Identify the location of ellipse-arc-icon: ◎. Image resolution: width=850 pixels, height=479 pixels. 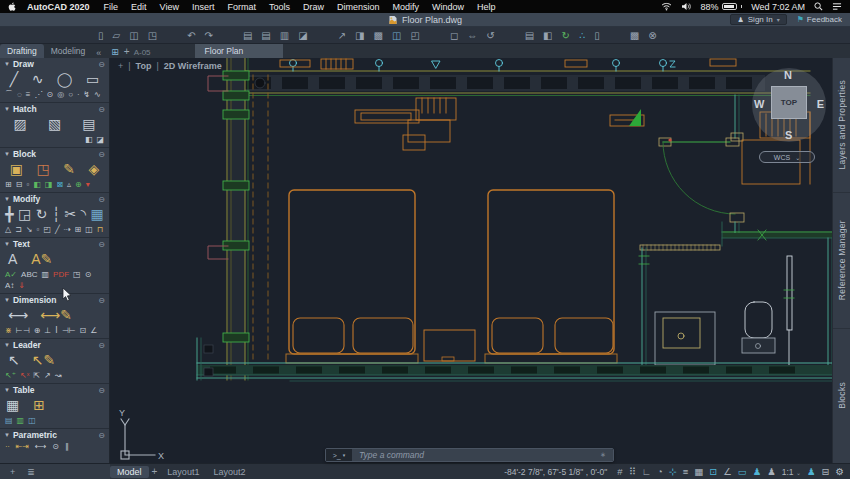
(60, 94).